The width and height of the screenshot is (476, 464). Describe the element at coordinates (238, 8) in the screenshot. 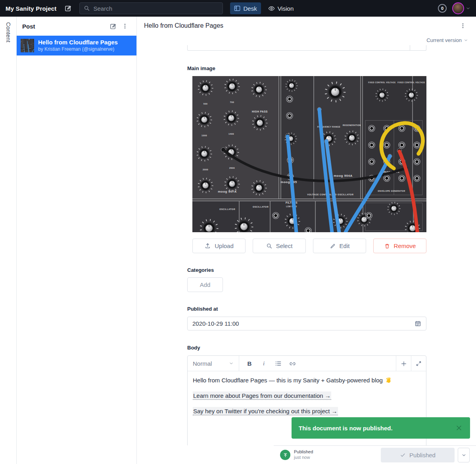

I see `top-navbar: My Sanity Project Desk Vision 0` at that location.